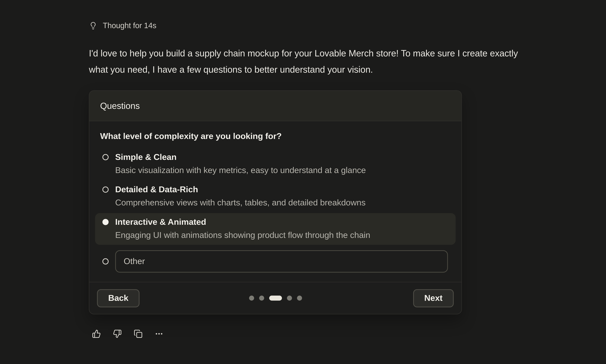 The height and width of the screenshot is (364, 606). I want to click on thumbs-down-button, so click(117, 334).